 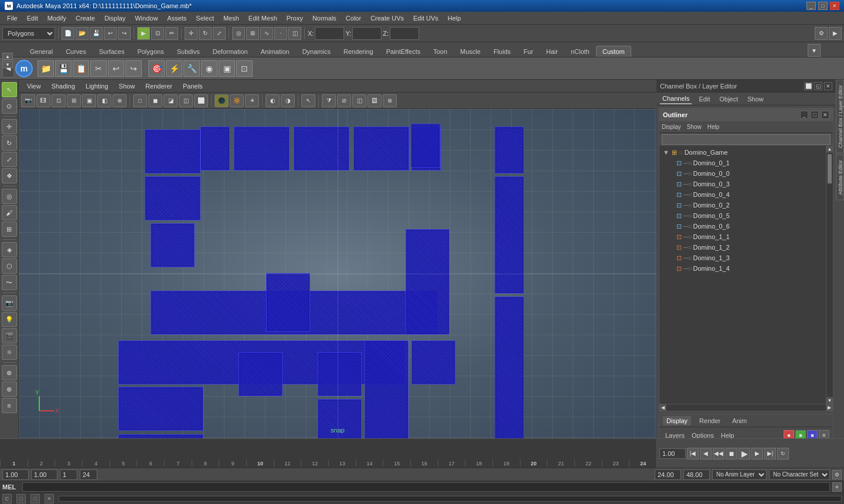 I want to click on layer-new-render-btn: ■, so click(x=801, y=435).